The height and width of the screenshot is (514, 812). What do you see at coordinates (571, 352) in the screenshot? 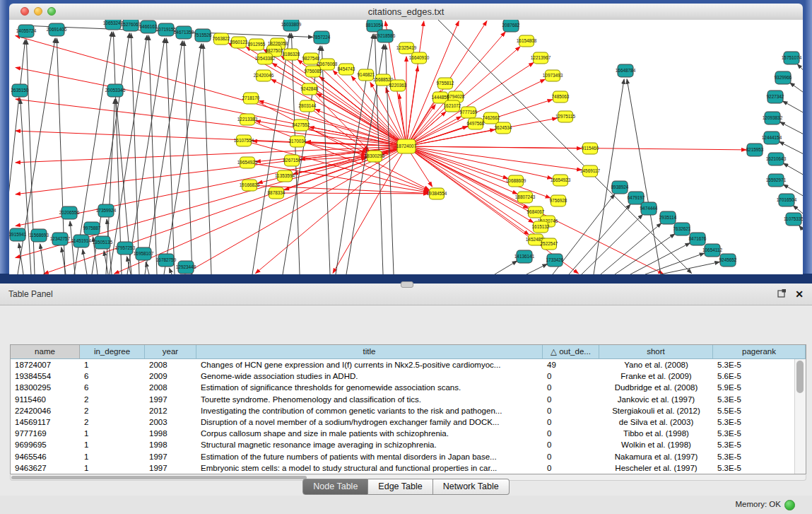
I see `column-header-out_degree: △ out_de...` at bounding box center [571, 352].